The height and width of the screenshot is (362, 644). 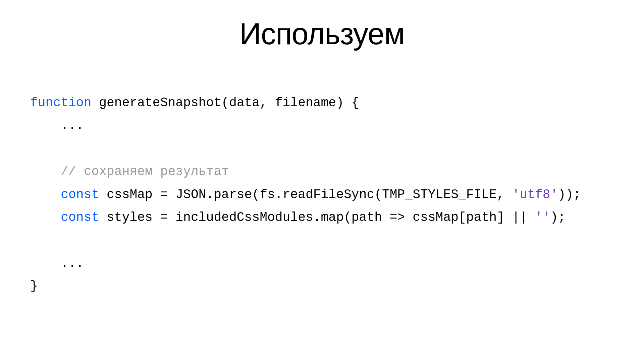 I want to click on code-line-5: const cssMap = JSON.parse(fs.readFileSyn…, so click(x=306, y=194).